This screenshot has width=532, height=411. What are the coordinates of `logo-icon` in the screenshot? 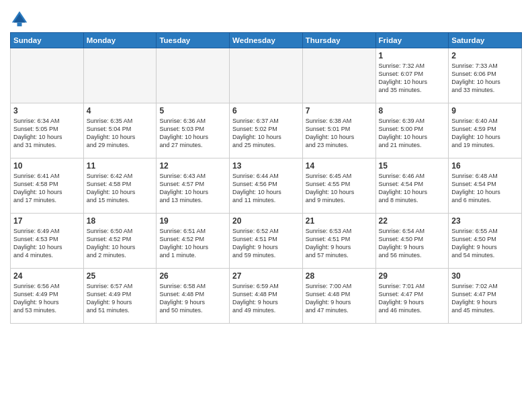 It's located at (19, 19).